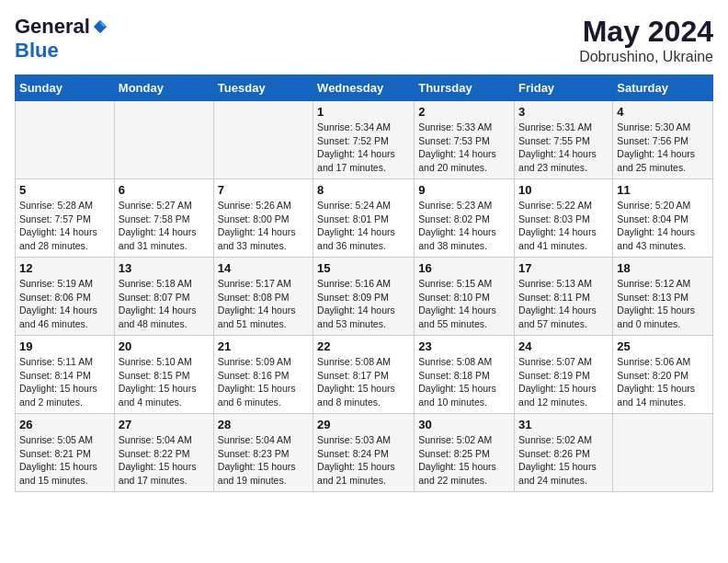 The image size is (728, 563). Describe the element at coordinates (64, 460) in the screenshot. I see `day-detail: Sunrise: 5:05 AM Sunset: 8:21 PM Dayligh…` at that location.